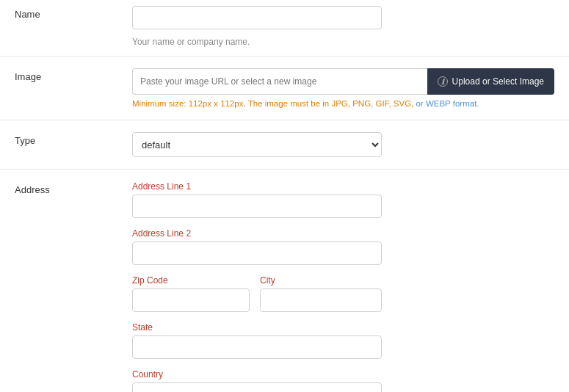 Image resolution: width=569 pixels, height=392 pixels. I want to click on address-line1-group: Address Line 1, so click(344, 200).